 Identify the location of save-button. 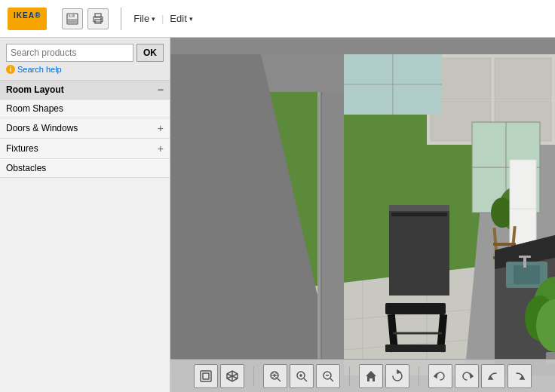
(72, 19).